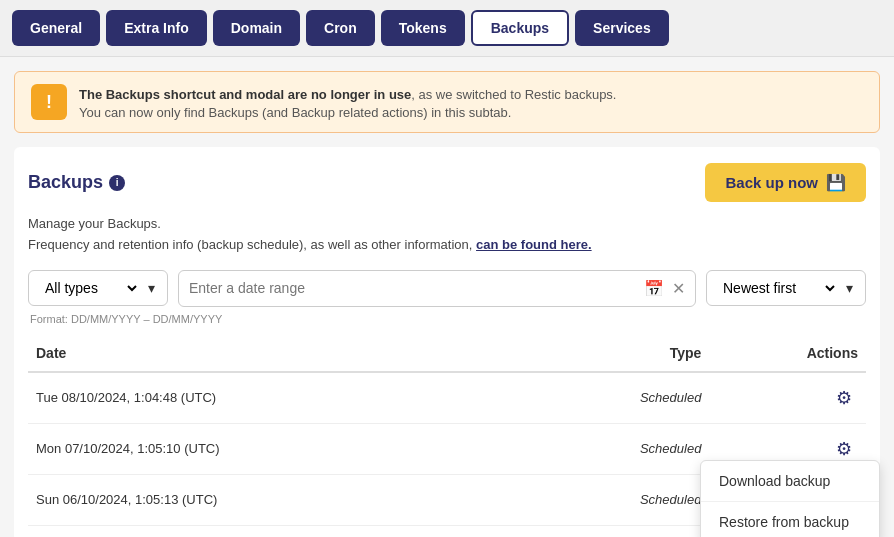  I want to click on back-up-now-label: Back up now, so click(772, 182).